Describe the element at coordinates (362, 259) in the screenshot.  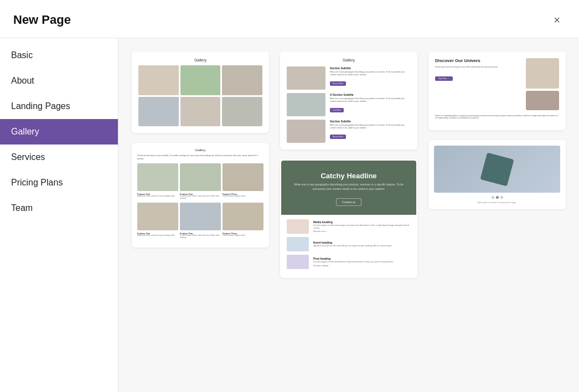
I see `catchy-list-heading-3: Post heading` at that location.